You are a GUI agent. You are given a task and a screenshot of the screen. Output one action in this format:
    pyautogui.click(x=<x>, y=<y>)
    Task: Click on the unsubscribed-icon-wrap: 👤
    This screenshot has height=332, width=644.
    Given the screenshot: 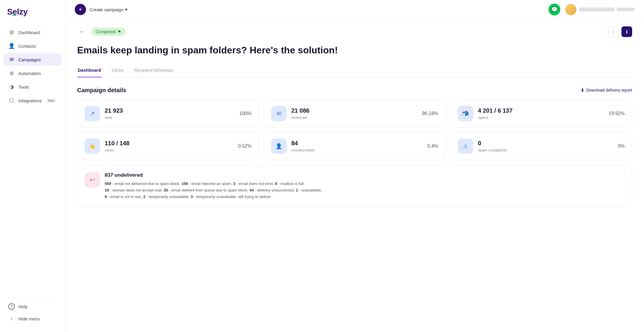 What is the action you would take?
    pyautogui.click(x=279, y=146)
    